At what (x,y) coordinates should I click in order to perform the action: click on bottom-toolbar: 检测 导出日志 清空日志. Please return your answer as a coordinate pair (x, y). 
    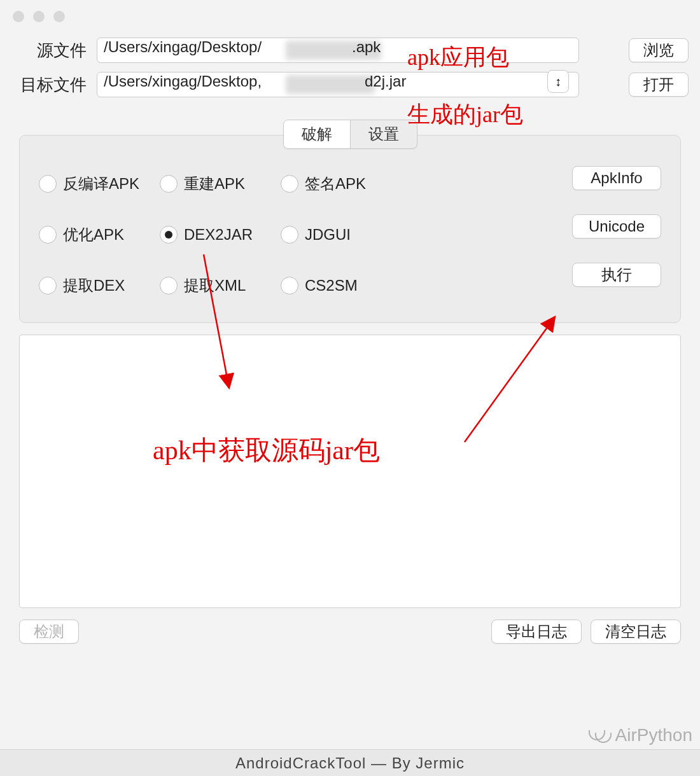
    Looking at the image, I should click on (350, 626).